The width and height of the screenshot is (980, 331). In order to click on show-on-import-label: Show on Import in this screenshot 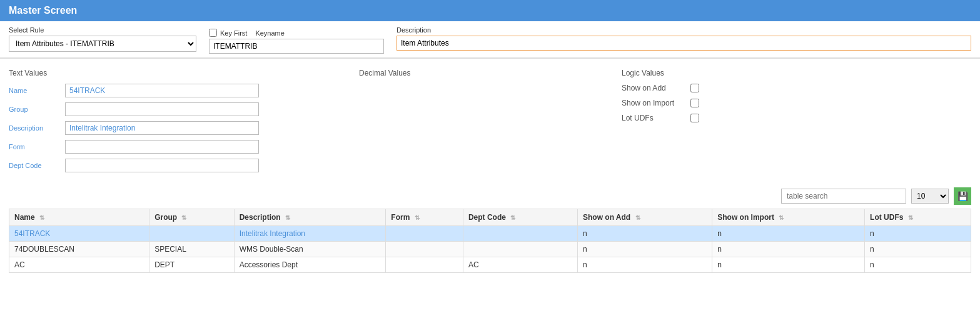, I will do `click(656, 103)`.